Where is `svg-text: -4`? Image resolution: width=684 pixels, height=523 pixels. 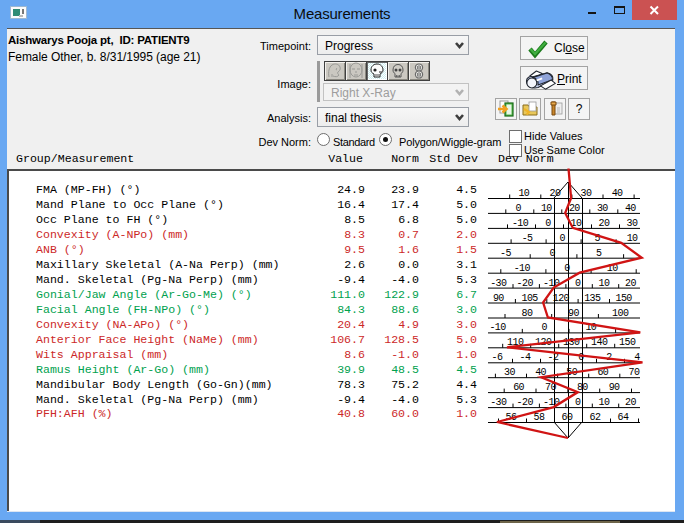
svg-text: -4 is located at coordinates (526, 358).